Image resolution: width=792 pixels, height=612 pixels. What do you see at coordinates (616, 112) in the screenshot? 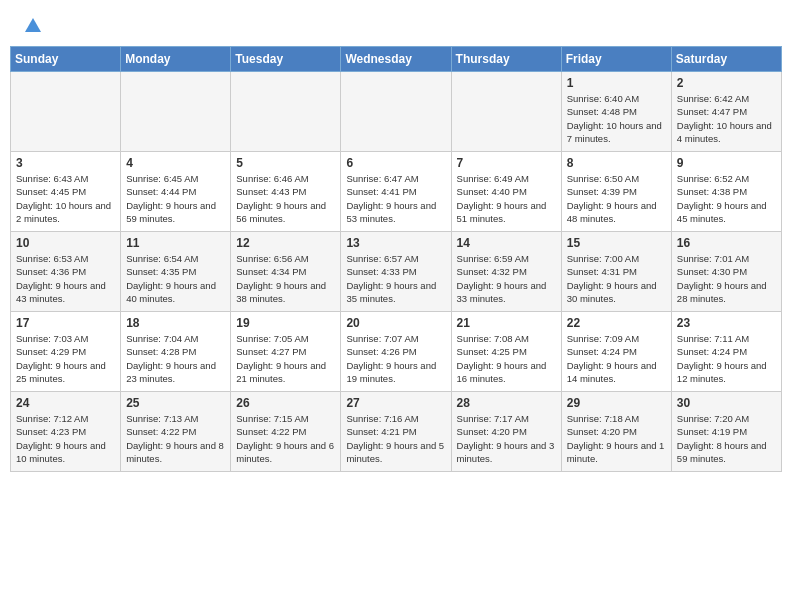
I see `calendar-day-1: 1Sunrise: 6:40 AM Sunset: 4:48 PM Daylig…` at bounding box center [616, 112].